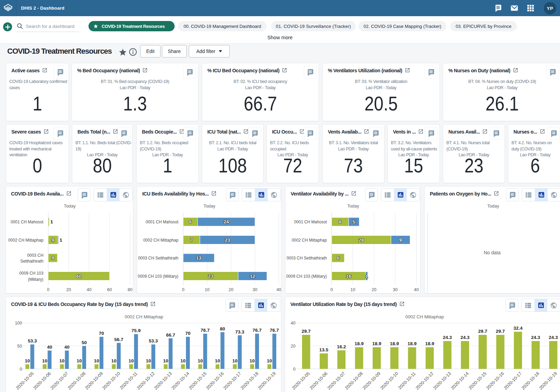 Image resolution: width=560 pixels, height=392 pixels. Describe the element at coordinates (94, 381) in the screenshot. I see `svg-text: 2020-10-09` at that location.